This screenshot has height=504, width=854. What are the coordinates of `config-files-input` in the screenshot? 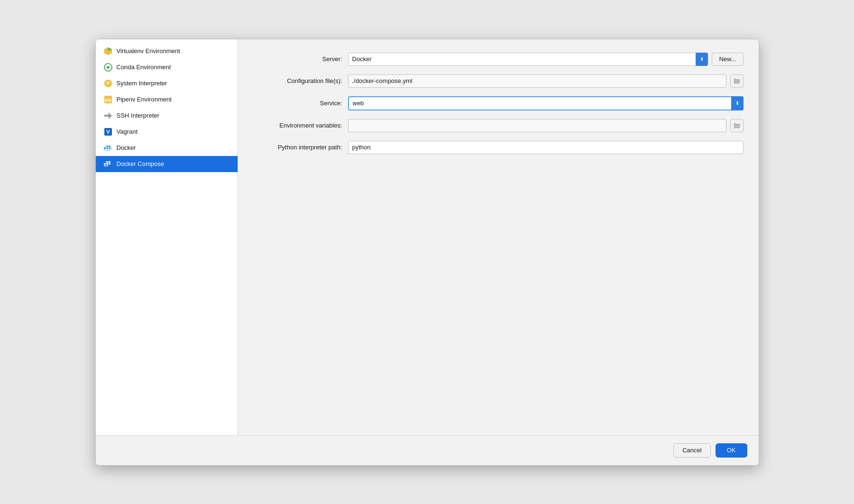 It's located at (537, 81).